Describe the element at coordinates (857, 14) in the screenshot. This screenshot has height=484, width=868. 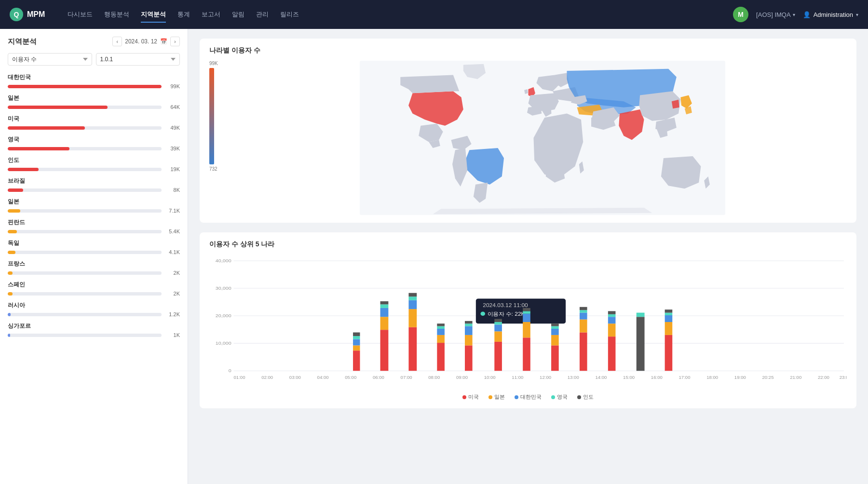
I see `user-chevron-icon: ▾` at that location.